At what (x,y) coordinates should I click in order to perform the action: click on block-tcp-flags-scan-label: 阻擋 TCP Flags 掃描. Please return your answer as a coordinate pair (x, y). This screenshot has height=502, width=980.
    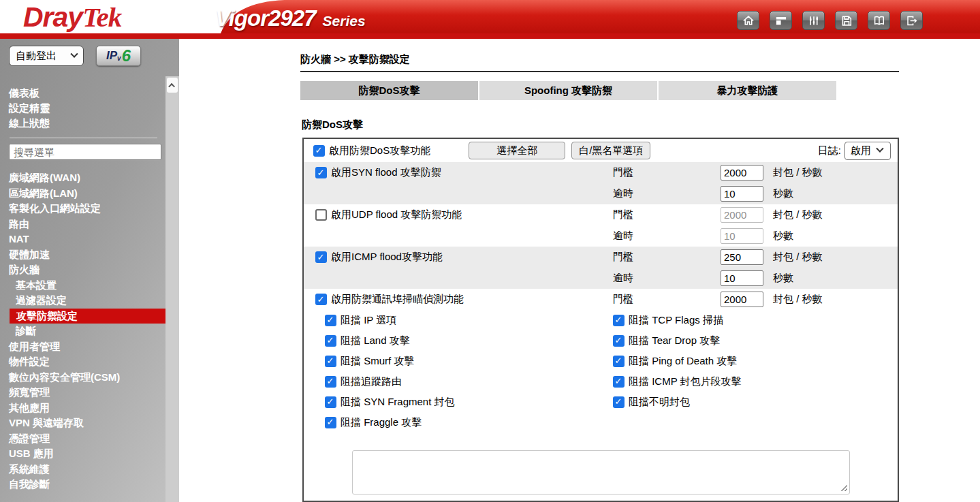
    Looking at the image, I should click on (676, 320).